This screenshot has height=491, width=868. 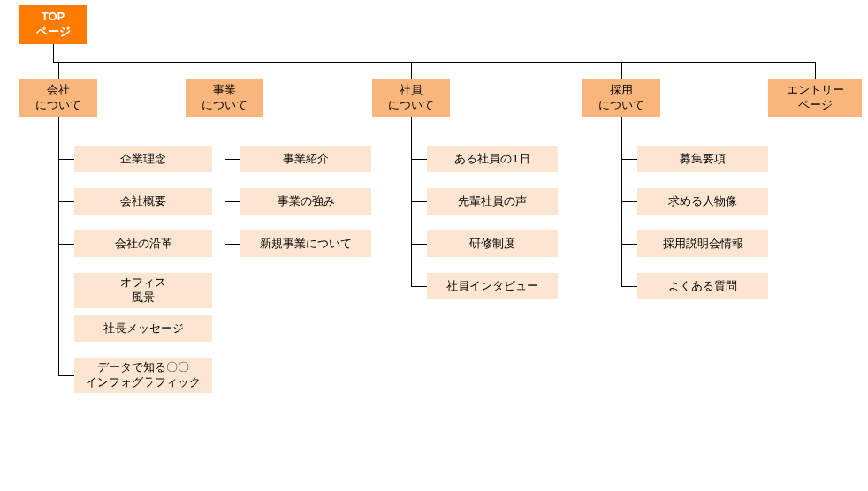 I want to click on item-0-4: 社長メッセージ, so click(x=143, y=329).